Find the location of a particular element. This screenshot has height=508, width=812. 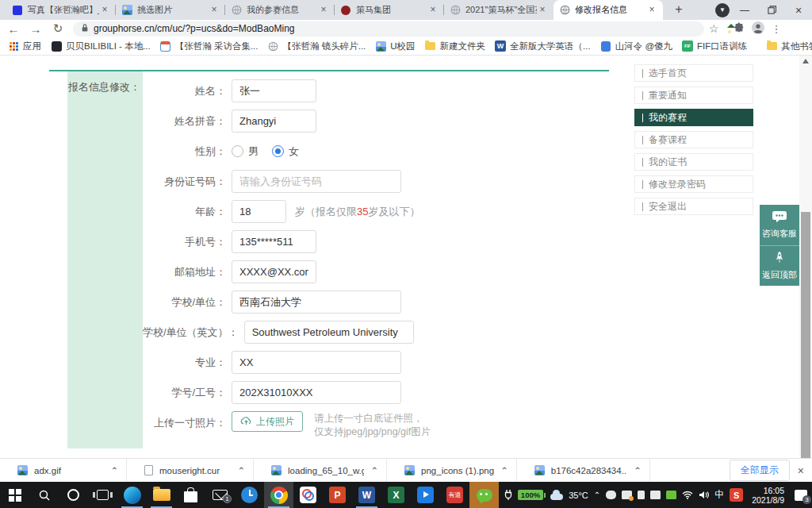

major-input is located at coordinates (316, 362).